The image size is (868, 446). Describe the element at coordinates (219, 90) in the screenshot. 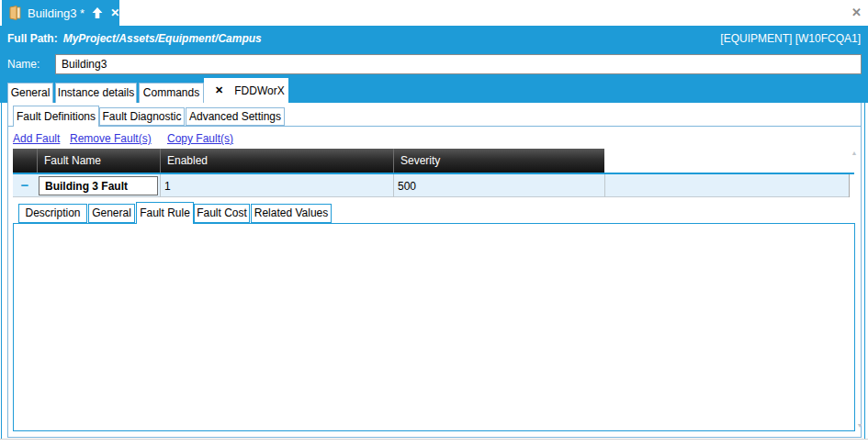

I see `close-fddworx-tab-icon: ✕` at that location.